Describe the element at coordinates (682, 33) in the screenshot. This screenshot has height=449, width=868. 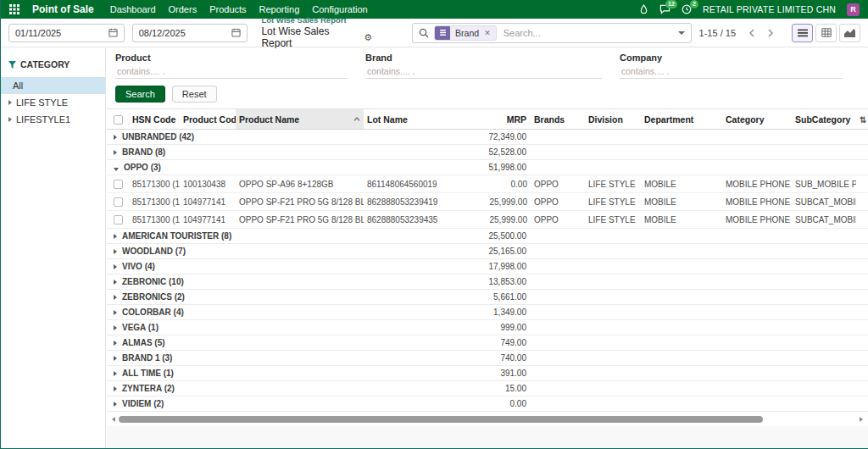
I see `search-dropdown-caret-icon` at that location.